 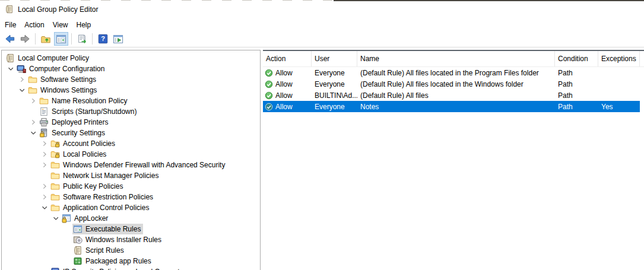 I want to click on menu-view: View, so click(x=61, y=25).